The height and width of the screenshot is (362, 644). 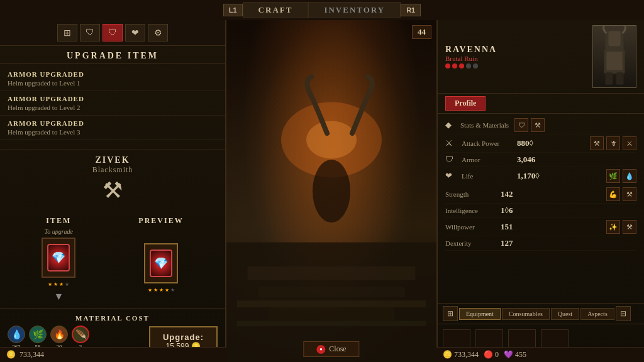 What do you see at coordinates (541, 57) in the screenshot?
I see `char-header: RAVENNA Brutal Ruin` at bounding box center [541, 57].